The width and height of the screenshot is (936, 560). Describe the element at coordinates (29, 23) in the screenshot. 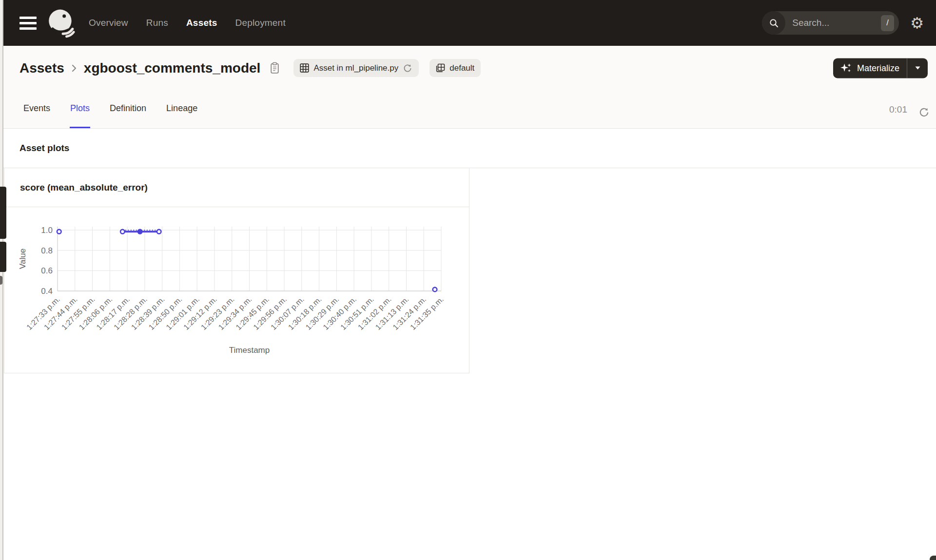

I see `menu-button` at that location.